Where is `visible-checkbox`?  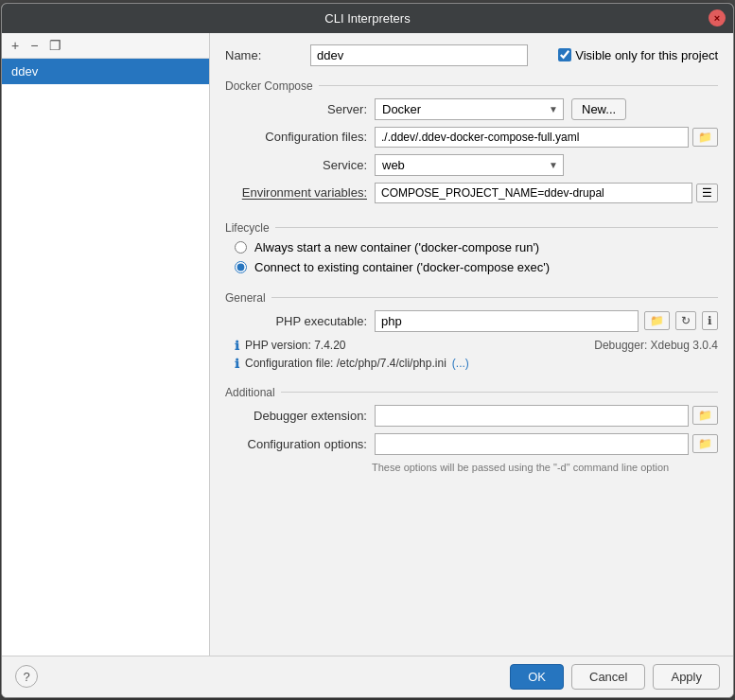
visible-checkbox is located at coordinates (565, 55).